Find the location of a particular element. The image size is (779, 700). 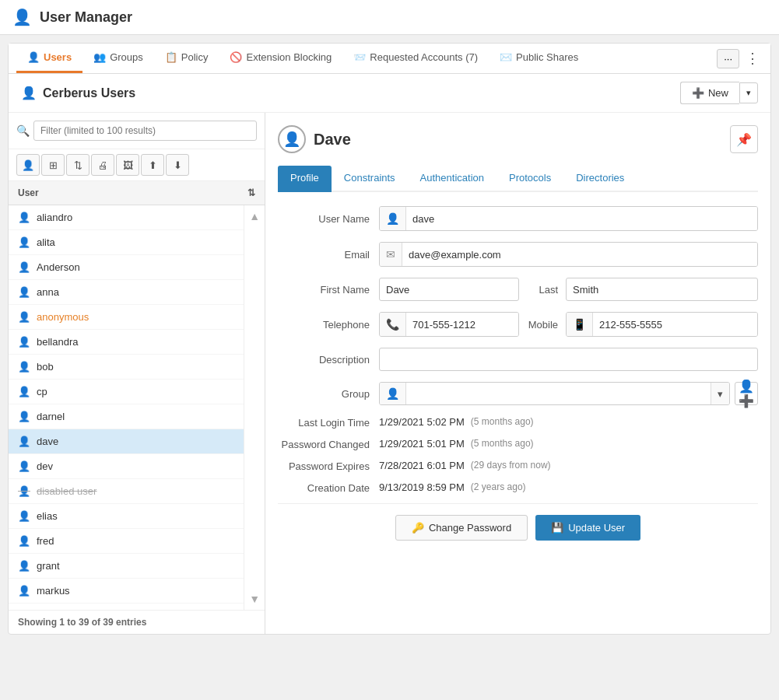

pin-button: 📌 is located at coordinates (744, 139).